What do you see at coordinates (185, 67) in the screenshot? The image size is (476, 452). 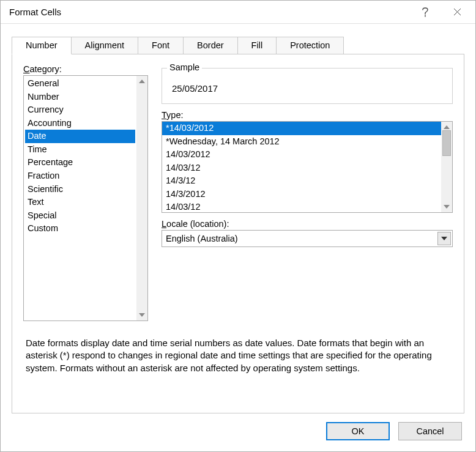 I see `sample-label: Sample` at bounding box center [185, 67].